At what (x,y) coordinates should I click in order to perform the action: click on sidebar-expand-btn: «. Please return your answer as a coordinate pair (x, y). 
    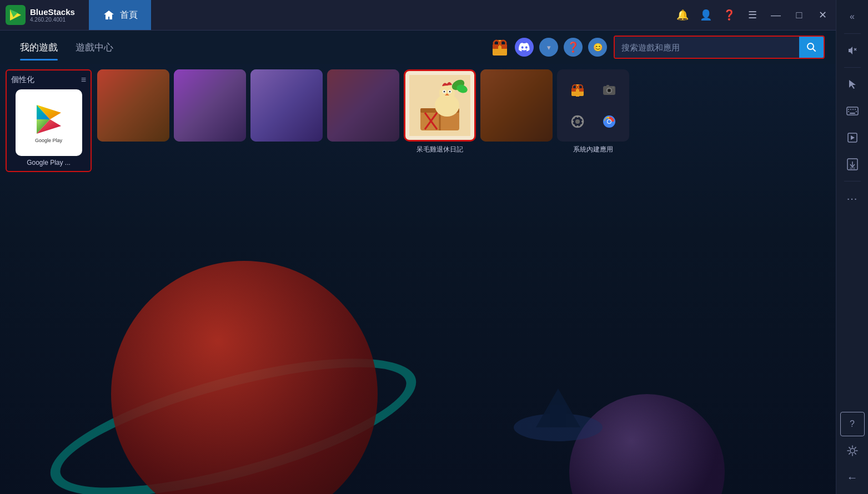
    Looking at the image, I should click on (852, 17).